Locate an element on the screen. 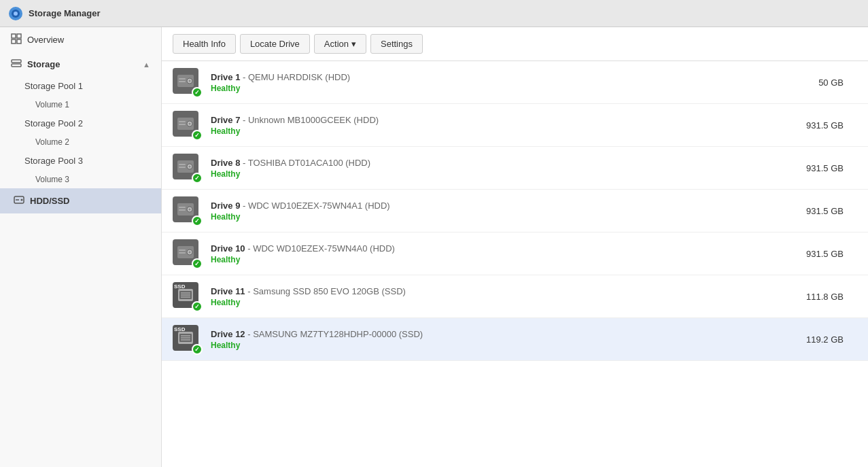  sidebar-item-vol2: Volume 2 is located at coordinates (80, 142).